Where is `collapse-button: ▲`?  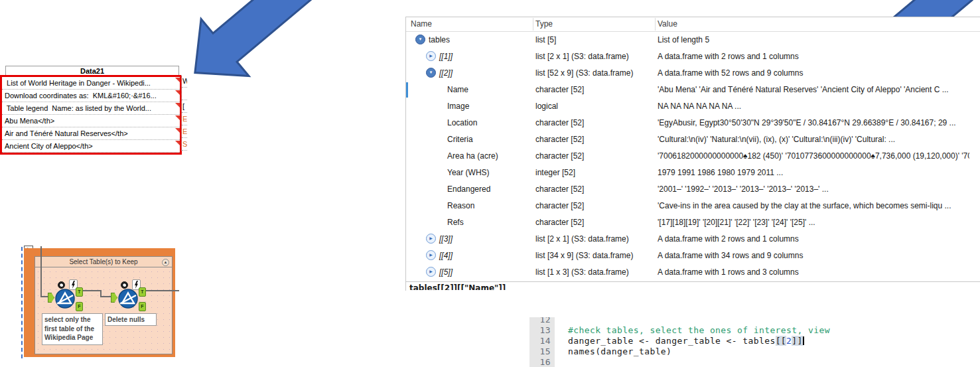 collapse-button: ▲ is located at coordinates (166, 263).